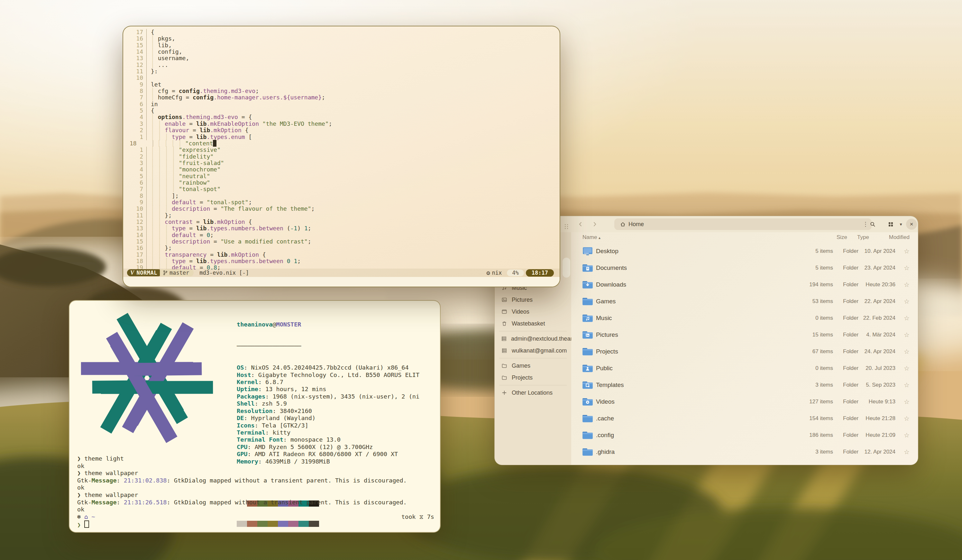  I want to click on sort-caret-icon: ▴, so click(599, 238).